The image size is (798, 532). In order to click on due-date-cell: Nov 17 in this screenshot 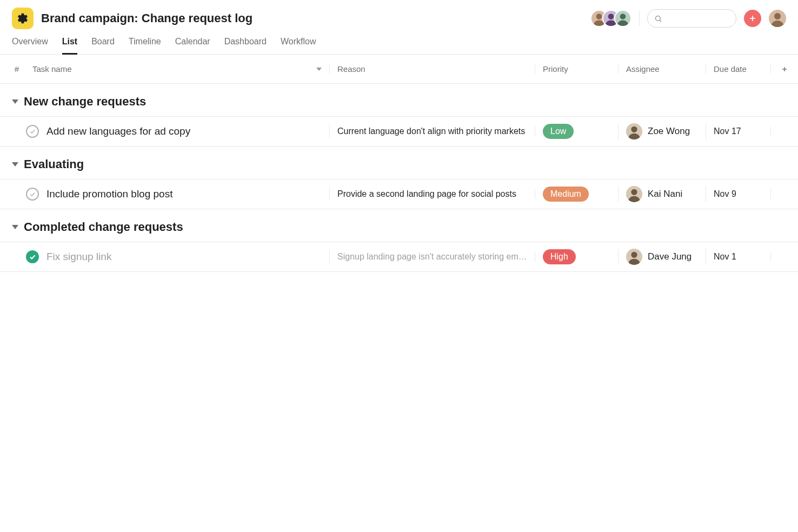, I will do `click(739, 131)`.